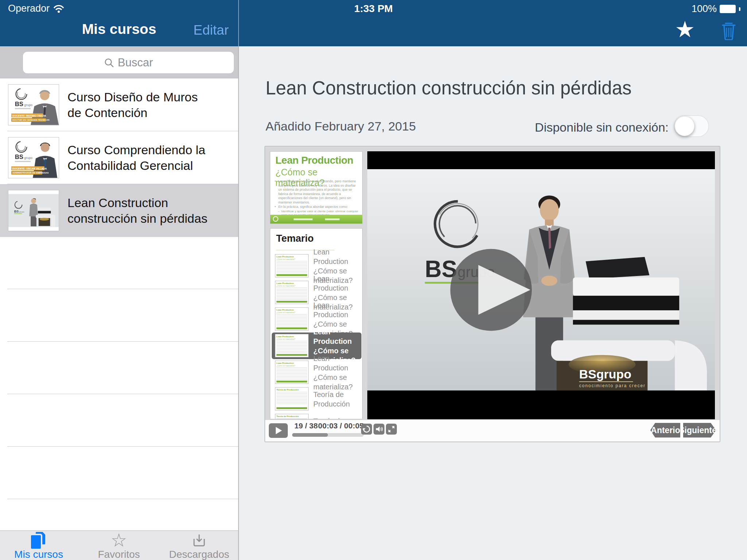 The height and width of the screenshot is (560, 747). Describe the element at coordinates (685, 126) in the screenshot. I see `toggle-knob` at that location.